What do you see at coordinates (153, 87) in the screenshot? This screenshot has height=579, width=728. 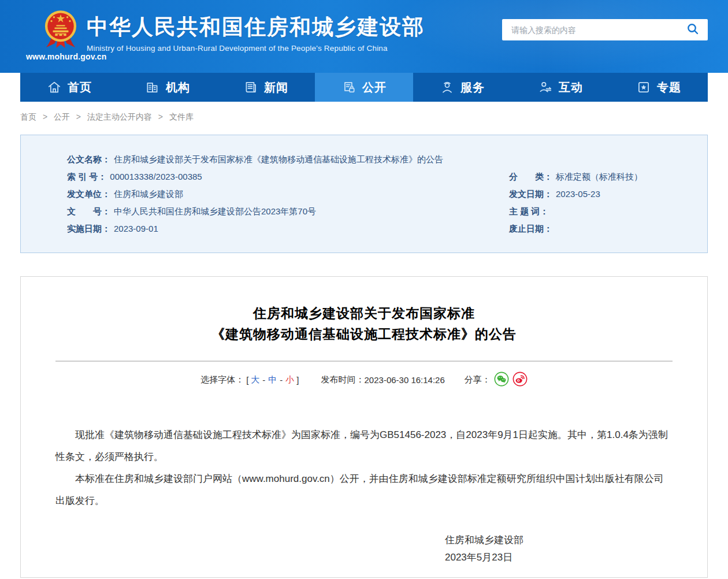 I see `organization-icon` at bounding box center [153, 87].